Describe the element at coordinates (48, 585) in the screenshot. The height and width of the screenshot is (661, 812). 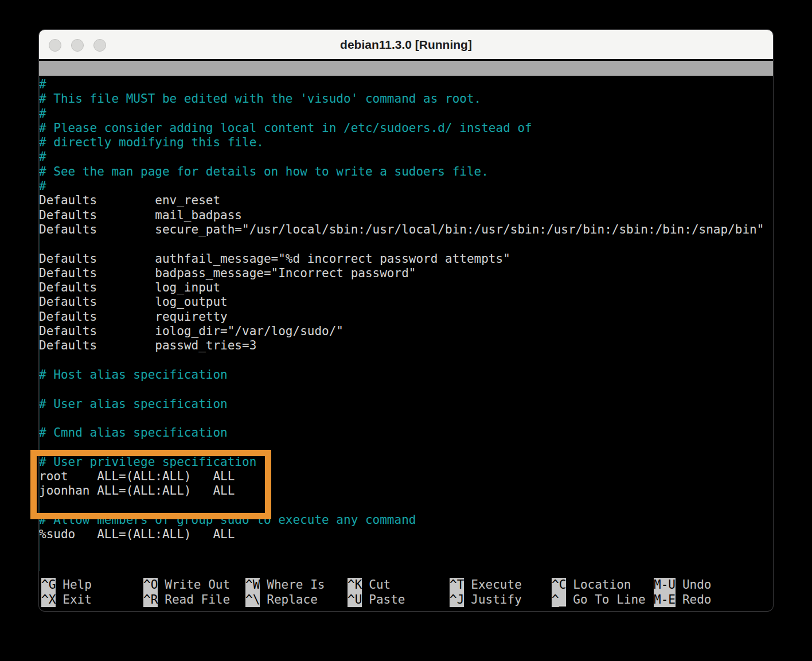
I see `shortcut-key-badge: ^G` at that location.